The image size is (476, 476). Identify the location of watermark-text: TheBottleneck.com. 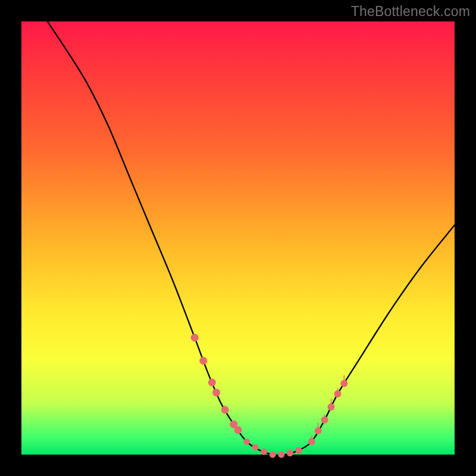
(411, 12).